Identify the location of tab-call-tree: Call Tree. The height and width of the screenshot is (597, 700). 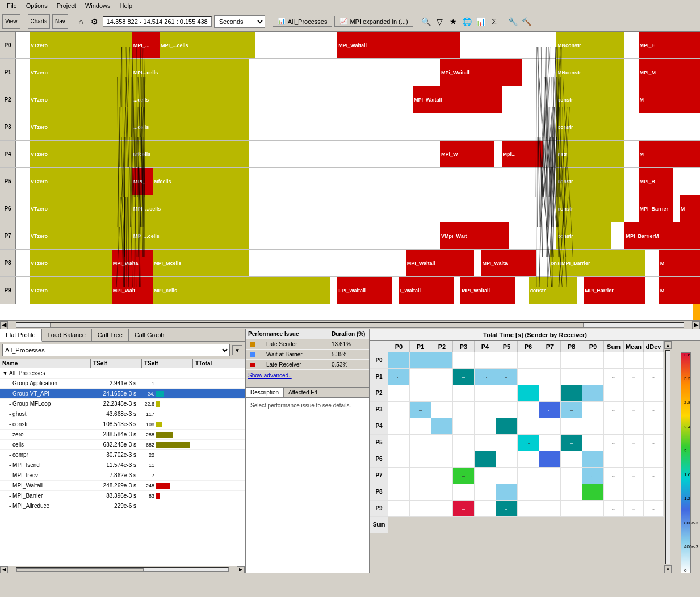
(110, 335).